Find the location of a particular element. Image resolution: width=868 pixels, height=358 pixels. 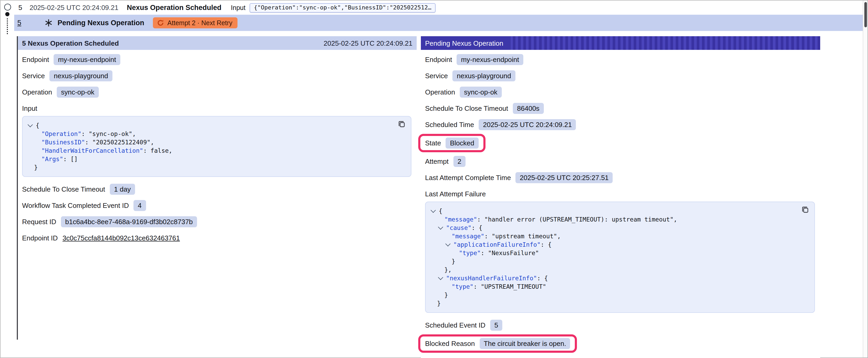

scrollbar-thumb is located at coordinates (866, 15).